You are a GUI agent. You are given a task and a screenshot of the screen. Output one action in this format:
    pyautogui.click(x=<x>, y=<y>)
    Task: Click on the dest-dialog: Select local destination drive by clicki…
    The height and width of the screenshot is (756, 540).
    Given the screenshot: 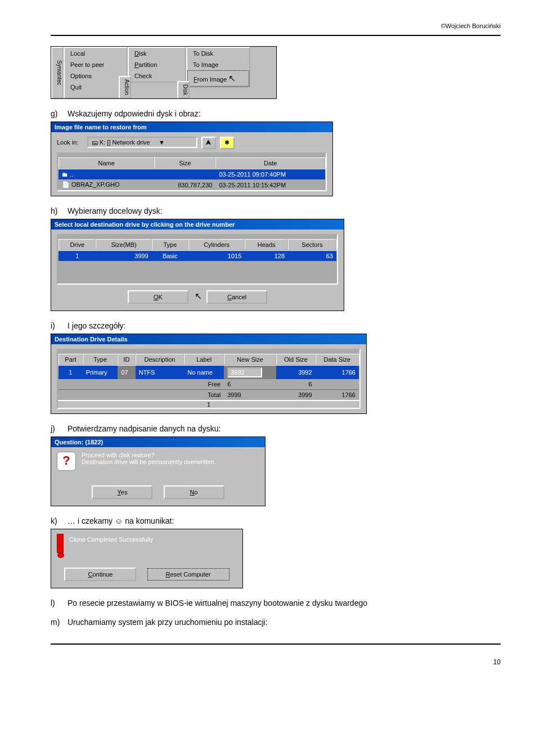 What is the action you would take?
    pyautogui.click(x=197, y=265)
    